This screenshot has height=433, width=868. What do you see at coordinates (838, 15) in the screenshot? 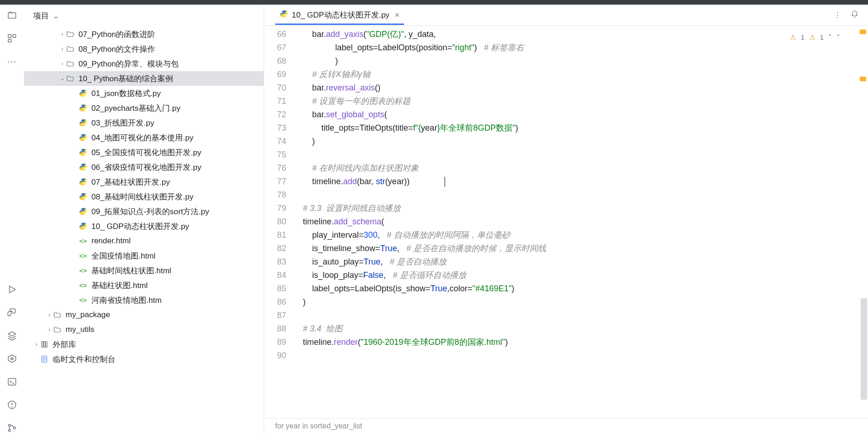
I see `tab-menu-icon: ⋮` at bounding box center [838, 15].